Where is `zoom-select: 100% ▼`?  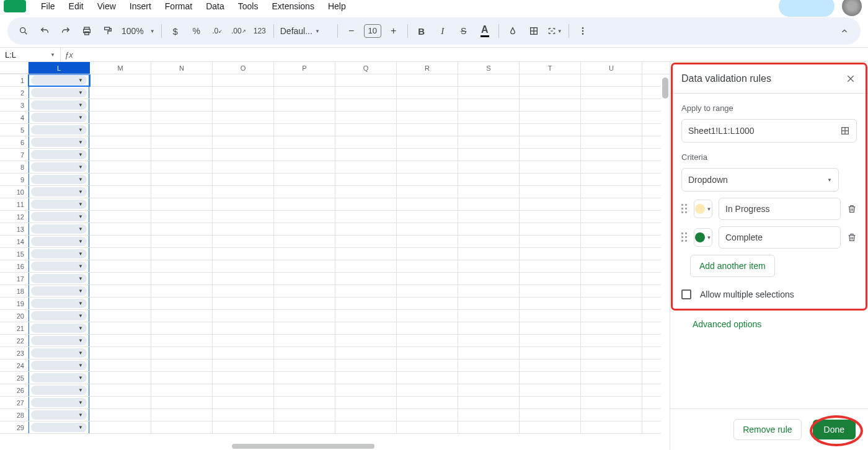 zoom-select: 100% ▼ is located at coordinates (138, 31).